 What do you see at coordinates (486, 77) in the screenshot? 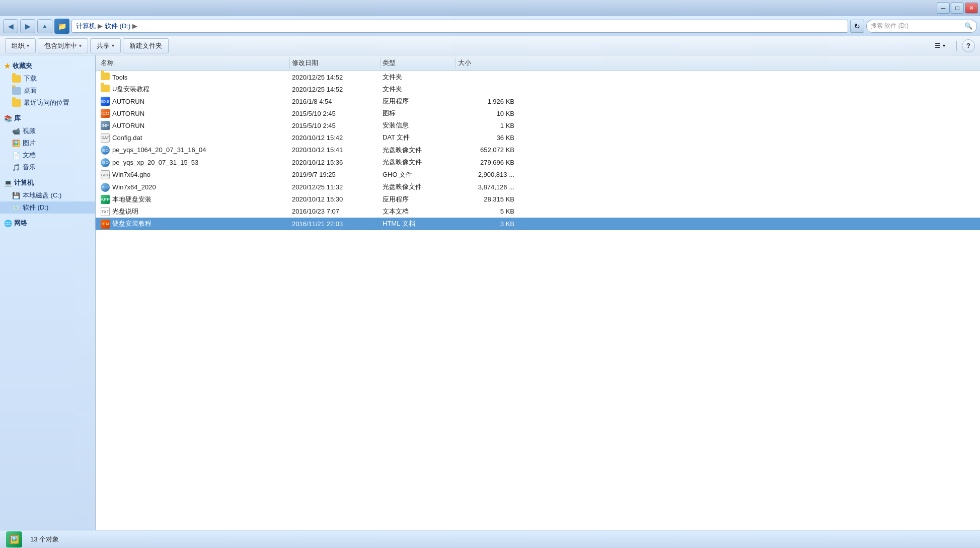
I see `file-size` at bounding box center [486, 77].